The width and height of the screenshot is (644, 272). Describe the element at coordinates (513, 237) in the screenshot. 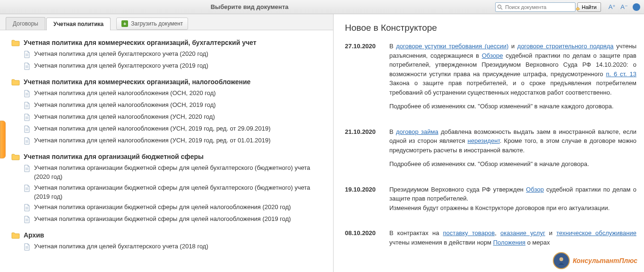

I see `news-text: В контрактах на поставку товаров, оказан…` at that location.